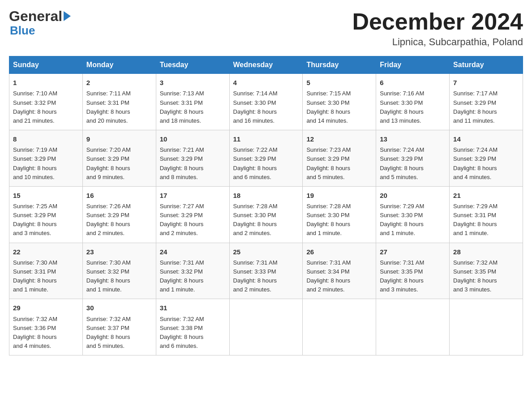 The height and width of the screenshot is (411, 532). Describe the element at coordinates (266, 29) in the screenshot. I see `page-header: General Blue December 2024 Lipnica, Subc…` at that location.